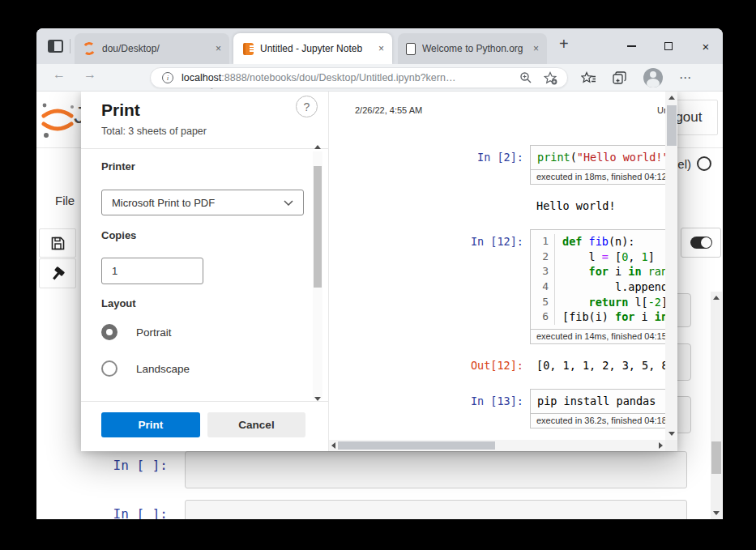 This screenshot has width=756, height=550. Describe the element at coordinates (426, 363) in the screenshot. I see `output-prompt: Out[12]:` at that location.